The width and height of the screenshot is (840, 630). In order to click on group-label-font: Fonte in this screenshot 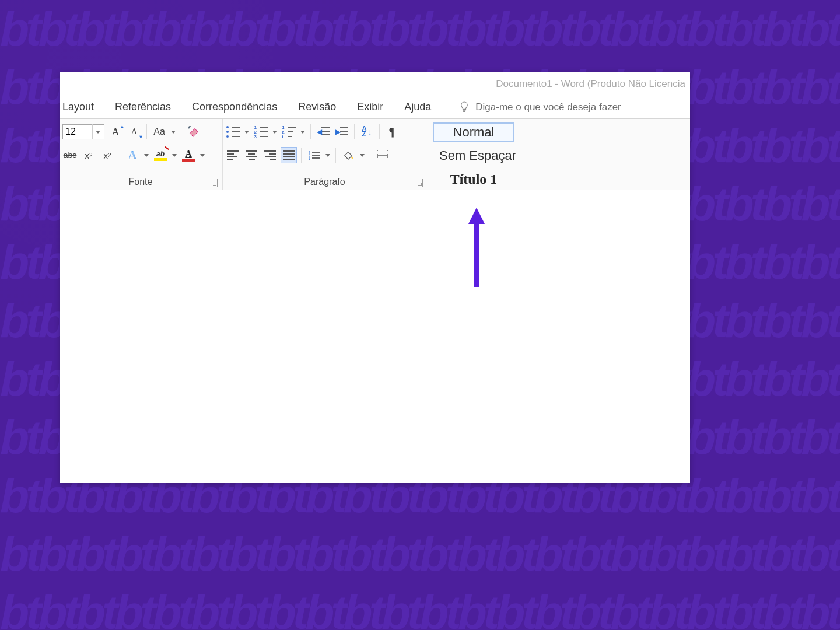, I will do `click(141, 182)`.